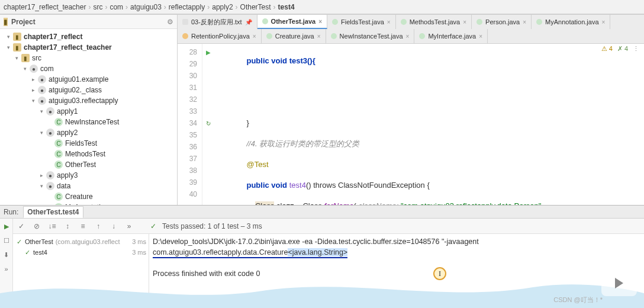  What do you see at coordinates (187, 7) in the screenshot?
I see `crumb: reflectapply` at bounding box center [187, 7].